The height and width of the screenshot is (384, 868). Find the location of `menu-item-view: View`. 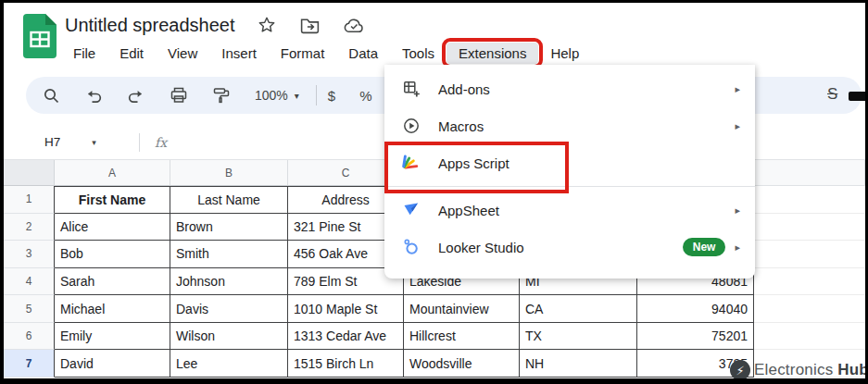

menu-item-view: View is located at coordinates (182, 54).